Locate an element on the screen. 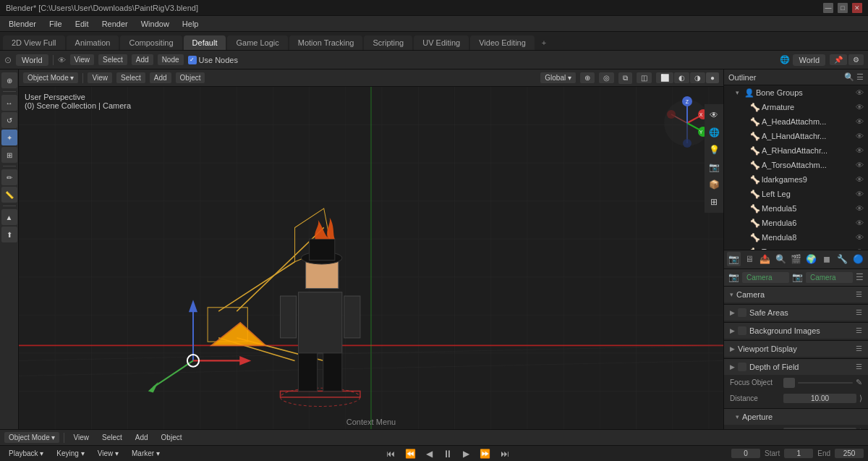 This screenshot has width=868, height=461. outliner-item-ldarkgames9: 🦴 ldarkgames9 👁 is located at coordinates (796, 179).